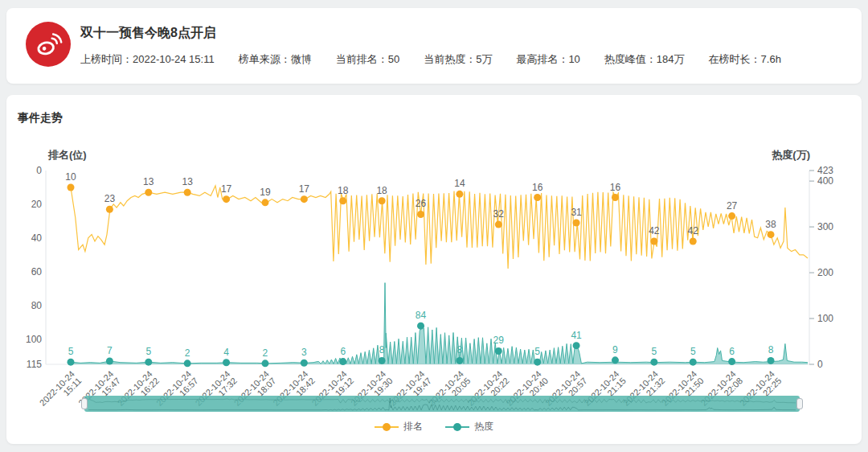 Image resolution: width=868 pixels, height=452 pixels. What do you see at coordinates (820, 364) in the screenshot?
I see `y-axis-right-tick-label: 0` at bounding box center [820, 364].